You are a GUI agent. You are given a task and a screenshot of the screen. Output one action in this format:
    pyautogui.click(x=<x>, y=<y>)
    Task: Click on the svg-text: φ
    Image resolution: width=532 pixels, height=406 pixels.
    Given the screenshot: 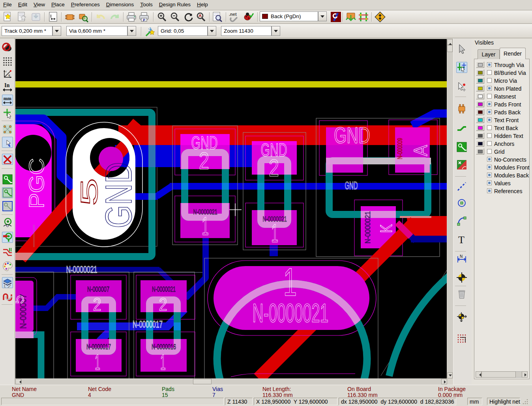 What is the action you would take?
    pyautogui.click(x=9, y=75)
    